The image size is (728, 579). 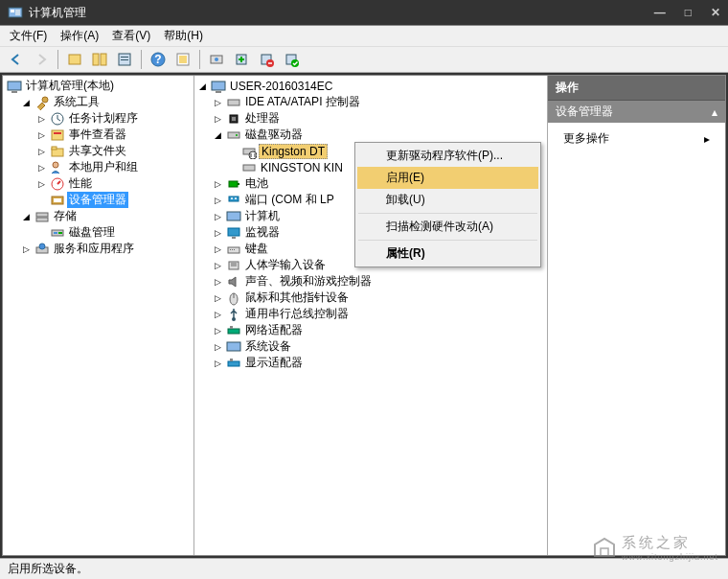 I want to click on disk-icon, so click(x=249, y=168).